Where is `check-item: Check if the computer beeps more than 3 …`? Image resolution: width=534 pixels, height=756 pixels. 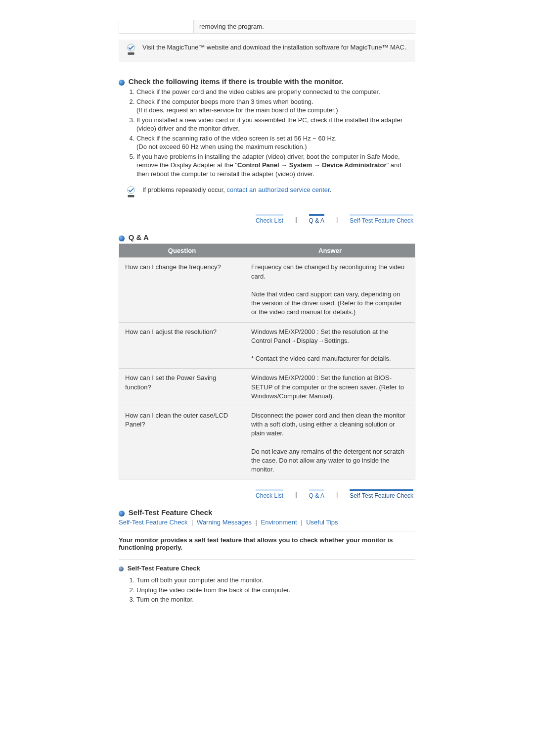
check-item: Check if the computer beeps more than 3 … is located at coordinates (276, 106).